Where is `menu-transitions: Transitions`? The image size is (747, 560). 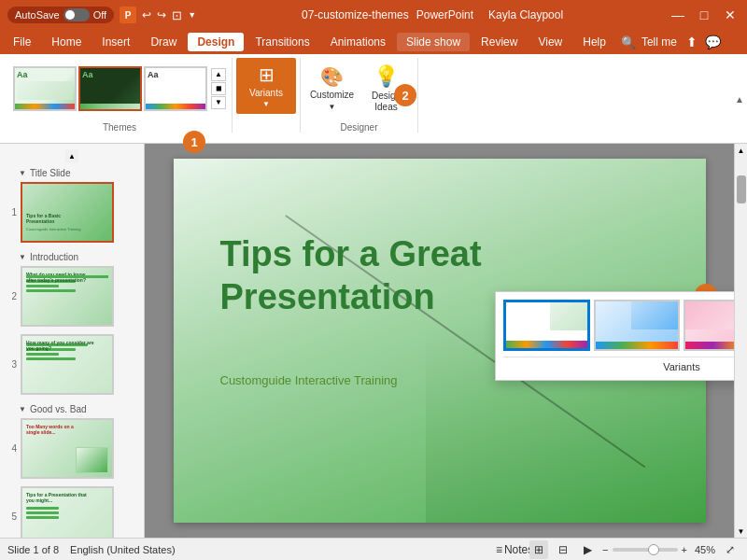 menu-transitions: Transitions is located at coordinates (282, 42).